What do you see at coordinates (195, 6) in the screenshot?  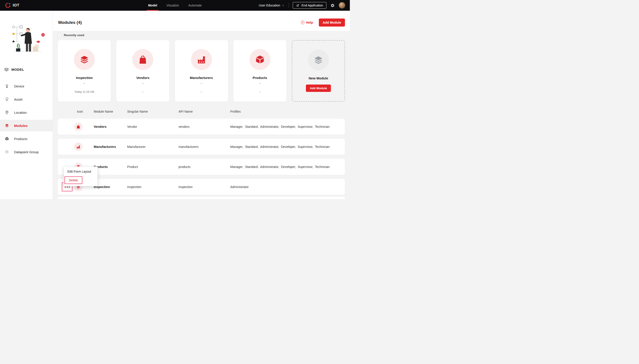 I see `nav-tab: Automate` at bounding box center [195, 6].